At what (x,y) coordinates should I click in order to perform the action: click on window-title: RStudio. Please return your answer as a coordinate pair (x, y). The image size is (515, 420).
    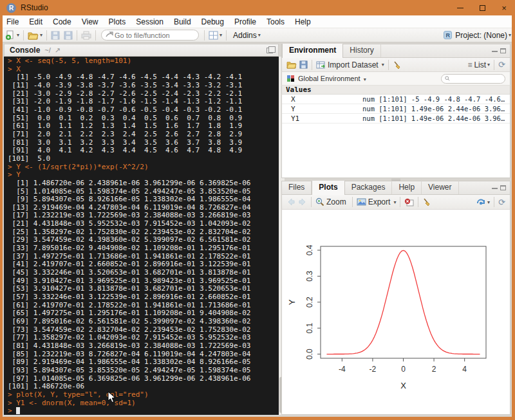
    Looking at the image, I should click on (35, 8).